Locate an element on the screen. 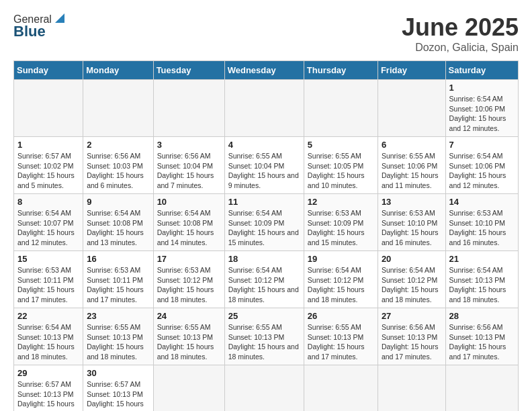 The height and width of the screenshot is (411, 532). calendar-cell: 22 Sunrise: 6:54 AMSunset: 10:13 PMDayli… is located at coordinates (48, 337).